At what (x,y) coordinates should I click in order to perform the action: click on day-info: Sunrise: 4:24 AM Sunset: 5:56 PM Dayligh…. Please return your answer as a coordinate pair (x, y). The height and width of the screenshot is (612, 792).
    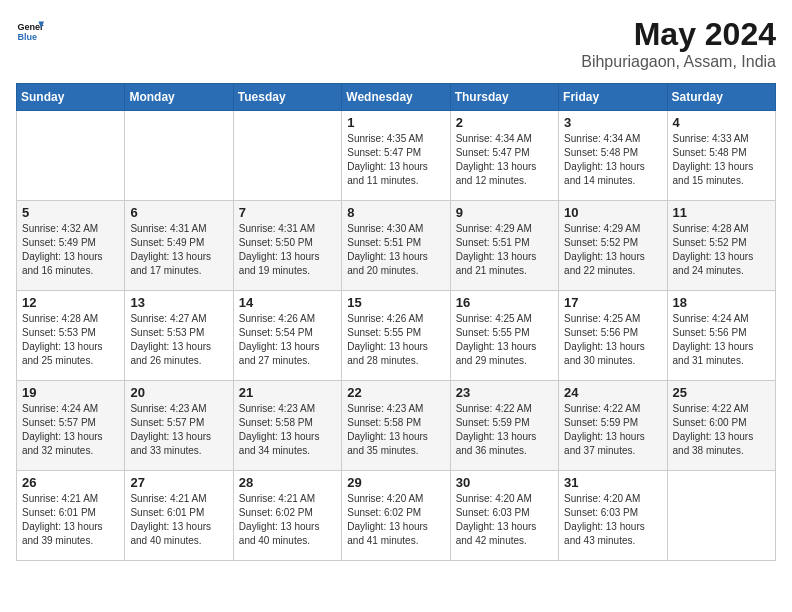
    Looking at the image, I should click on (722, 340).